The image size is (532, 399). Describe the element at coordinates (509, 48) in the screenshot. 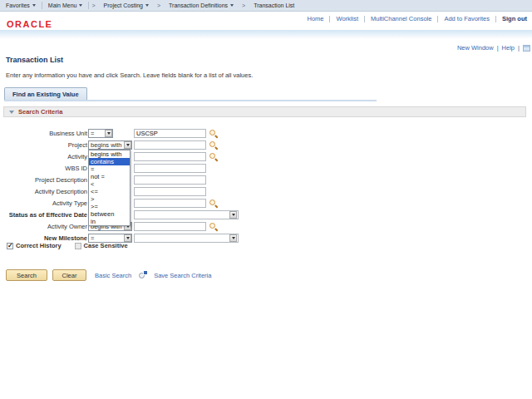

I see `help-link: Help` at that location.